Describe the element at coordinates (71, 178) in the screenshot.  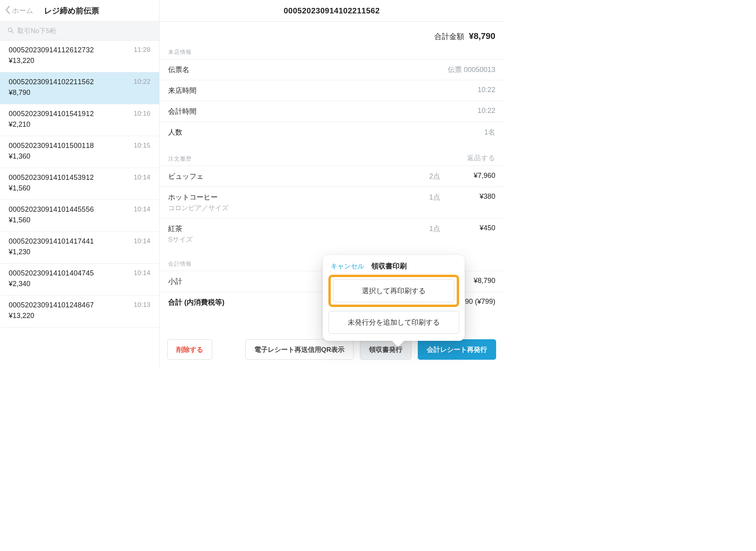
I see `slip-item-no: 000520230914101453912` at that location.